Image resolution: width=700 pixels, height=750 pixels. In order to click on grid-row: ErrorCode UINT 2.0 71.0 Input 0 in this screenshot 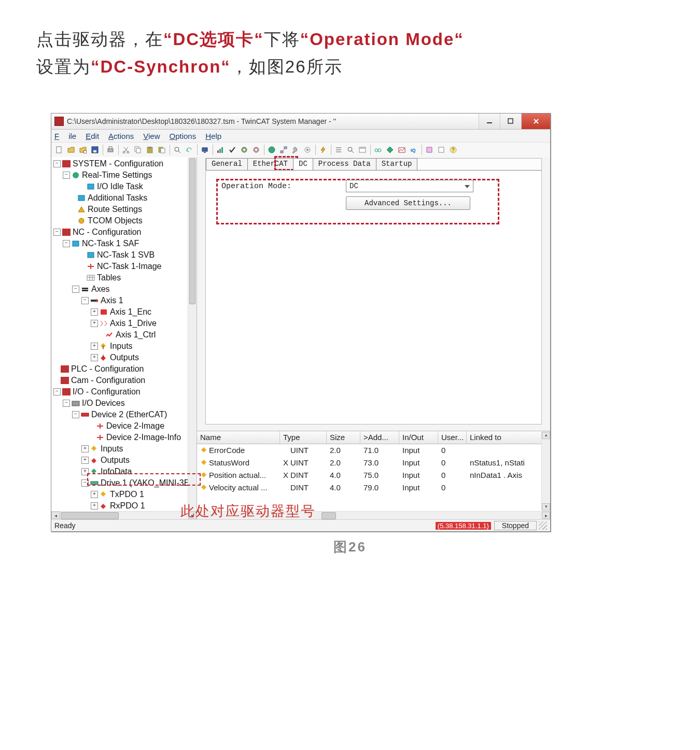, I will do `click(373, 450)`.